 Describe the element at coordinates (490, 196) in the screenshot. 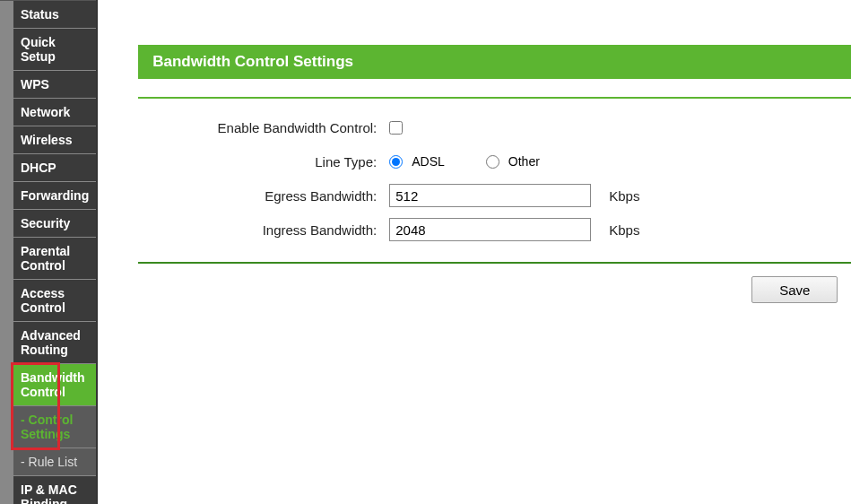

I see `egress-bandwidth-input` at that location.